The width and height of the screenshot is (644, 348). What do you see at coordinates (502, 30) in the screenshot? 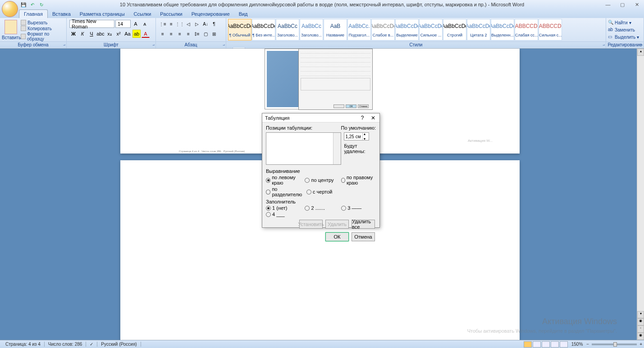
I see `style-item: AaBbCcDcВыделенн...` at bounding box center [502, 30].